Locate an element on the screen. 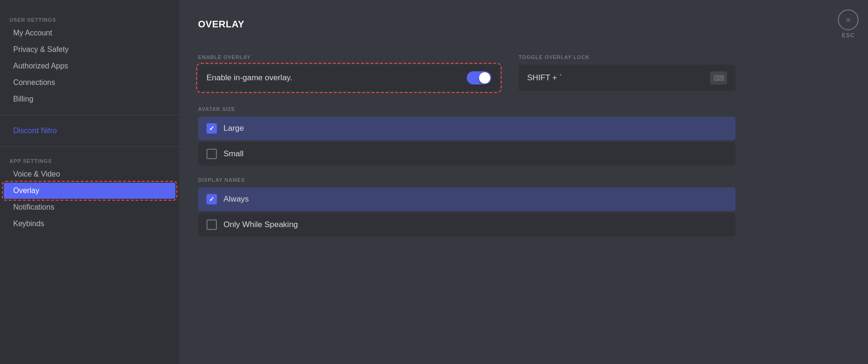 The width and height of the screenshot is (868, 364). toggle-lock-section: TOGGLE OVERLAY LOCK SHIFT + ` ⌨ is located at coordinates (627, 67).